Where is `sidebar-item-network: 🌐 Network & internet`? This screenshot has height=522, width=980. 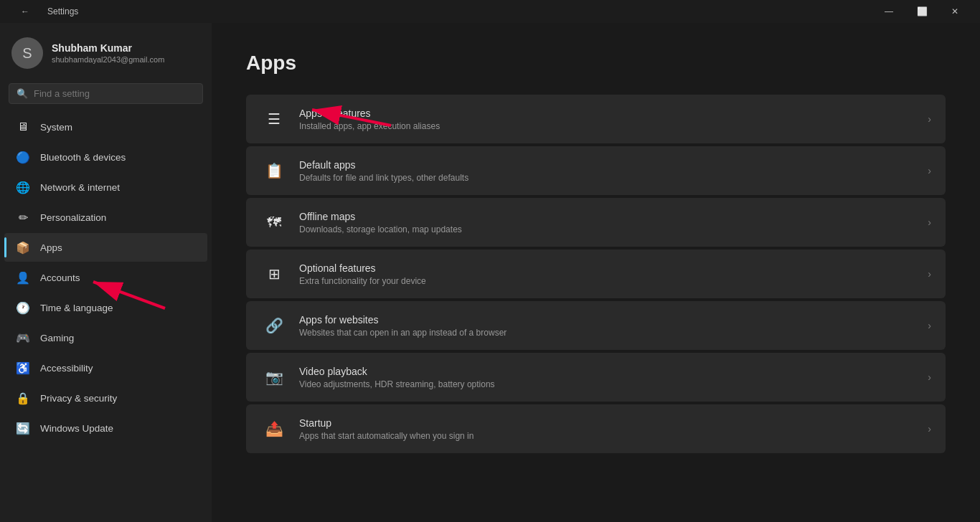
sidebar-item-network: 🌐 Network & internet is located at coordinates (106, 187).